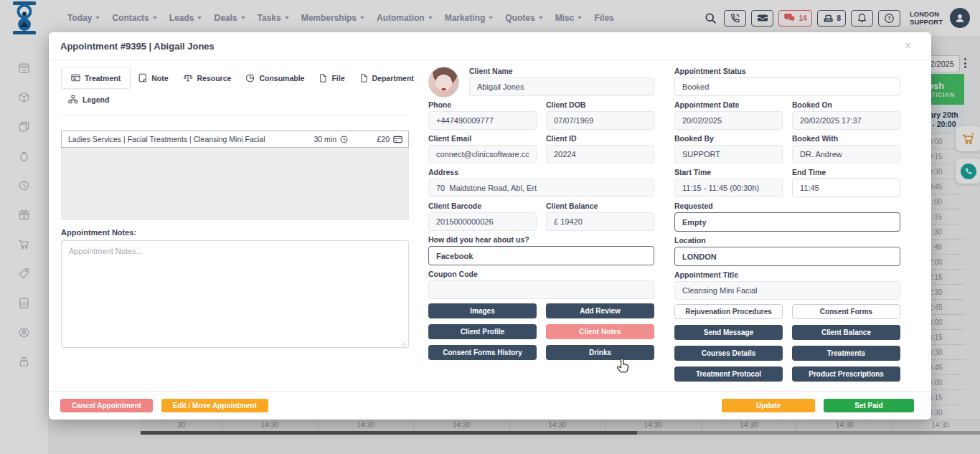 Image resolution: width=980 pixels, height=454 pixels. Describe the element at coordinates (847, 333) in the screenshot. I see `client-balance-button: Client Balance` at that location.